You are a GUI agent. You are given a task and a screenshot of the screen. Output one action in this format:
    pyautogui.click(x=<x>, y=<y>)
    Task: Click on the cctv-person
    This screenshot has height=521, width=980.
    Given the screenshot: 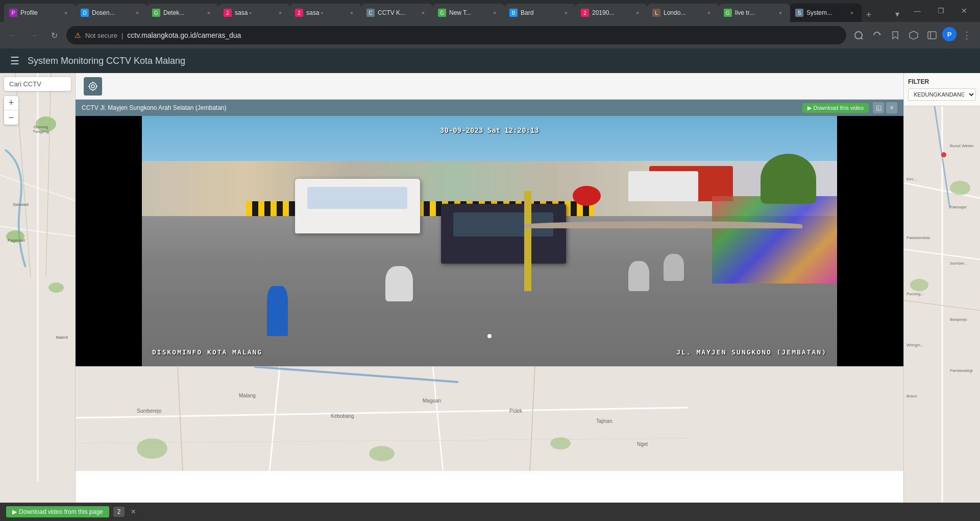 What is the action you would take?
    pyautogui.click(x=278, y=311)
    